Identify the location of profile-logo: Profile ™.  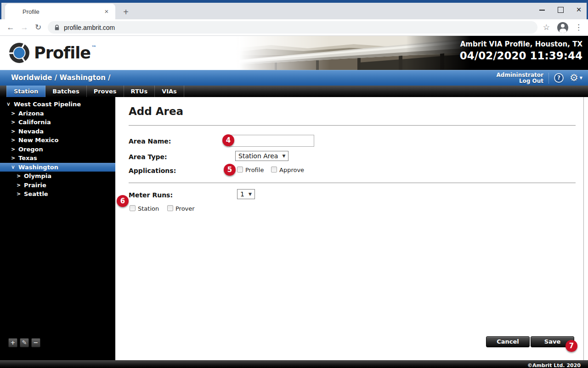
(52, 53).